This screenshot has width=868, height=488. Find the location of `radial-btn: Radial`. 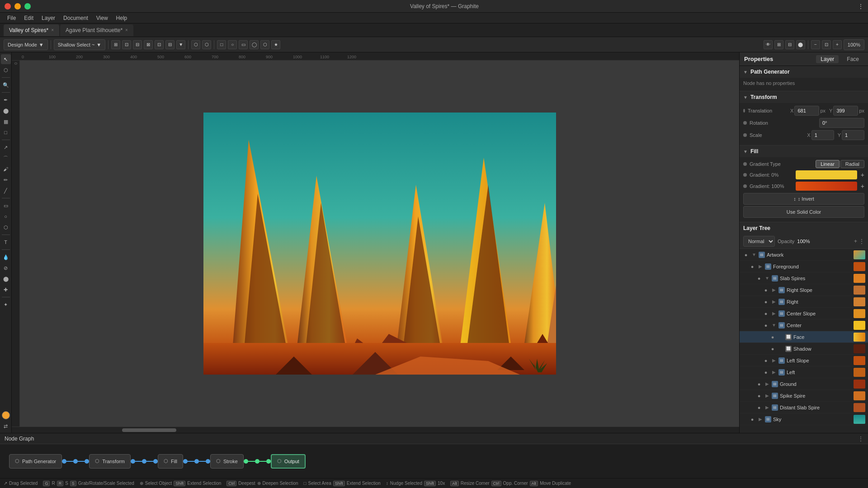

radial-btn: Radial is located at coordinates (853, 164).